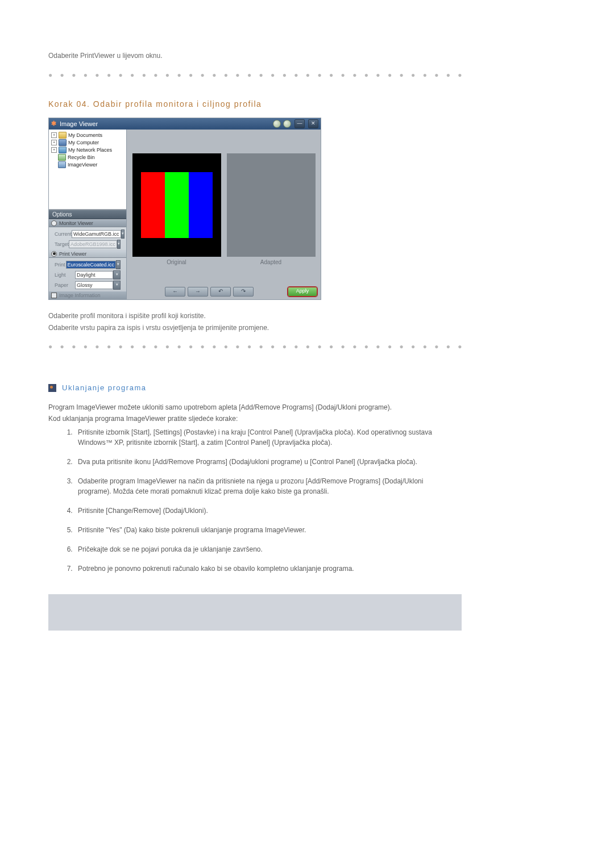  Describe the element at coordinates (256, 419) in the screenshot. I see `uninstall-para-2: Kod uklanjanja programa ImageViewer prat…` at that location.